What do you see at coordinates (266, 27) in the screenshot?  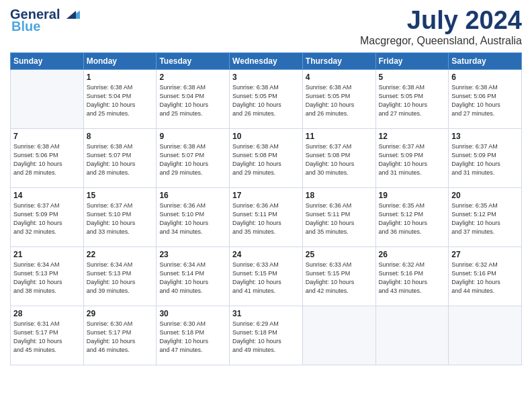 I see `header: General Blue July 2024 Macgregor, Queens…` at bounding box center [266, 27].